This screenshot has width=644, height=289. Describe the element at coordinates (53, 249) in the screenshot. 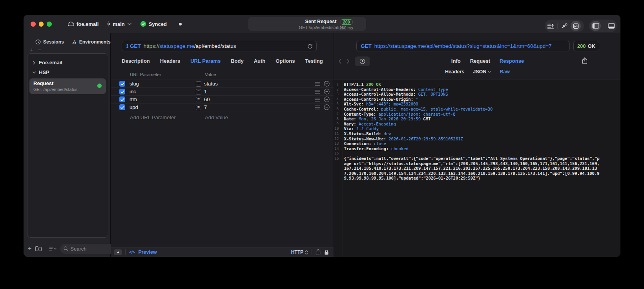

I see `sort-list-icon` at that location.